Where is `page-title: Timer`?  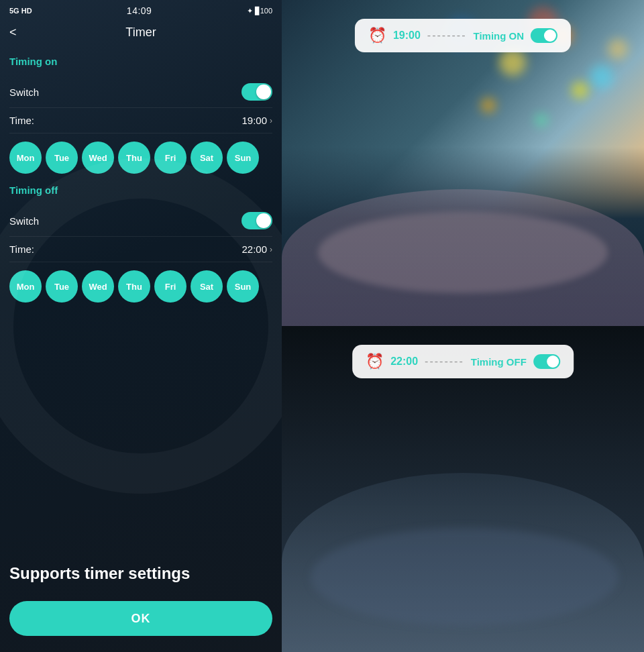
page-title: Timer is located at coordinates (141, 32).